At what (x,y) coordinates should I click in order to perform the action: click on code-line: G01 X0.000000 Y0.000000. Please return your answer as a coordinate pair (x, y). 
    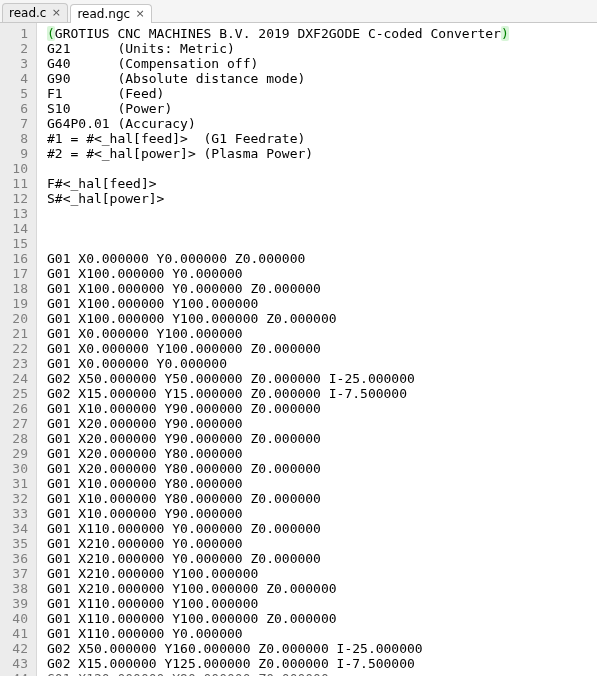
    Looking at the image, I should click on (320, 364).